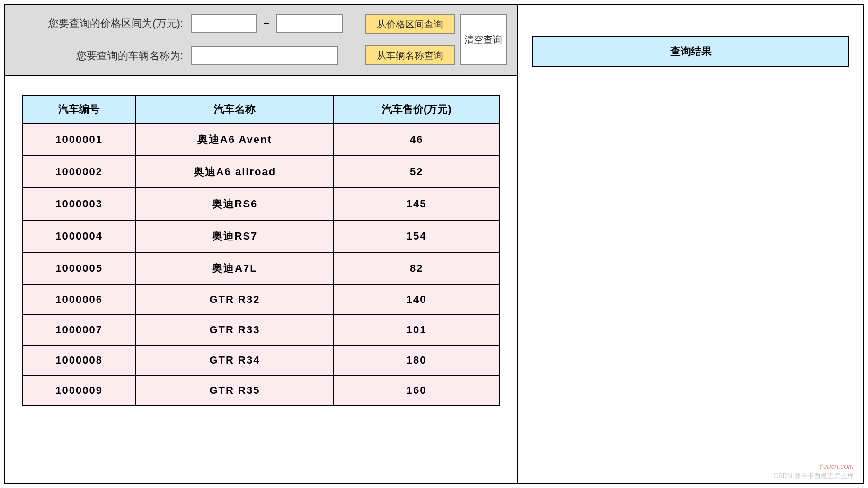  I want to click on table-row: 1000002奥迪A6 allroad52, so click(261, 172).